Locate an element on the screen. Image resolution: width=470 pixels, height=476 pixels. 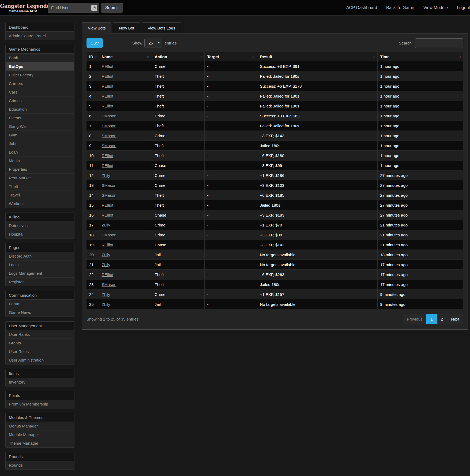
submit-button: Submit is located at coordinates (112, 8).